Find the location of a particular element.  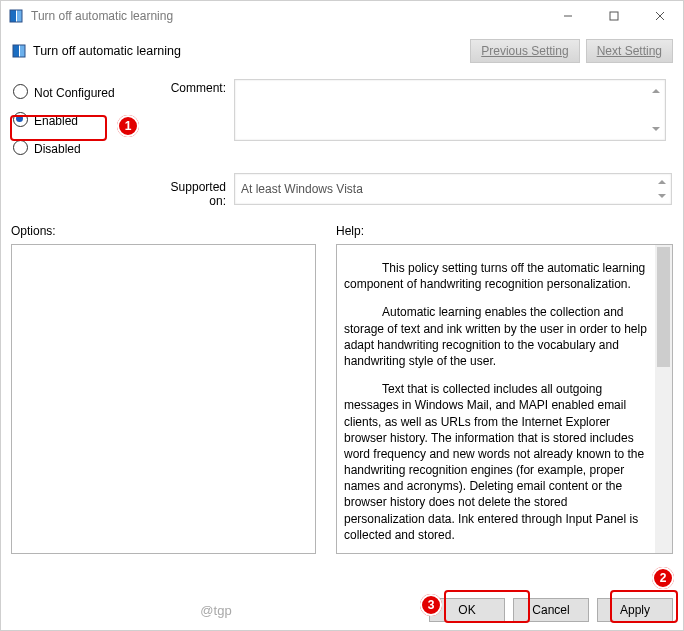

comment-textbox is located at coordinates (450, 110).